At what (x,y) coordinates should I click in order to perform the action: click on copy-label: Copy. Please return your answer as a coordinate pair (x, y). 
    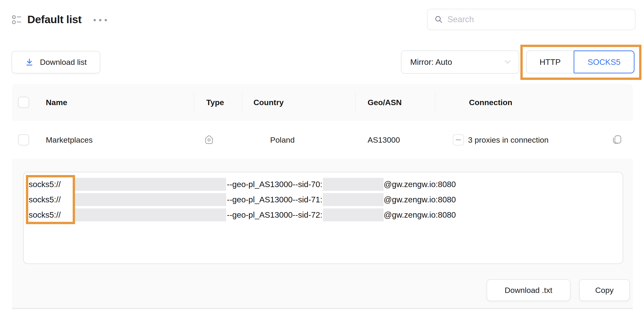
    Looking at the image, I should click on (604, 290).